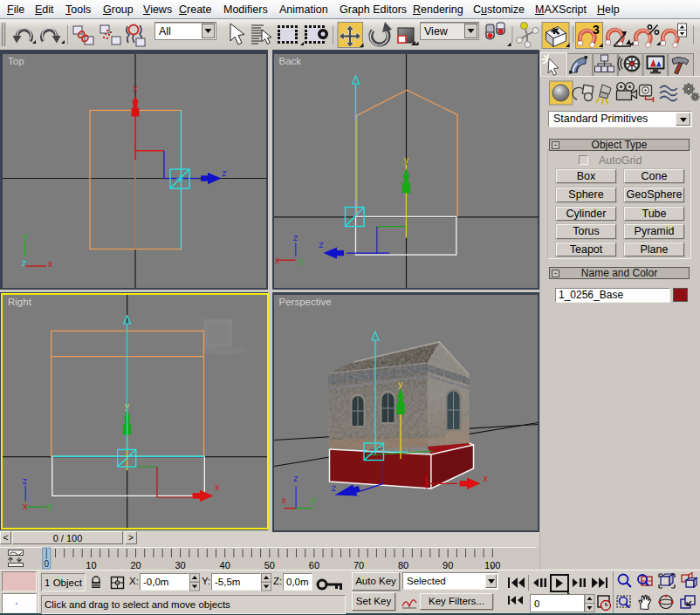 The image size is (700, 615). Describe the element at coordinates (225, 565) in the screenshot. I see `svg-text: 40` at that location.